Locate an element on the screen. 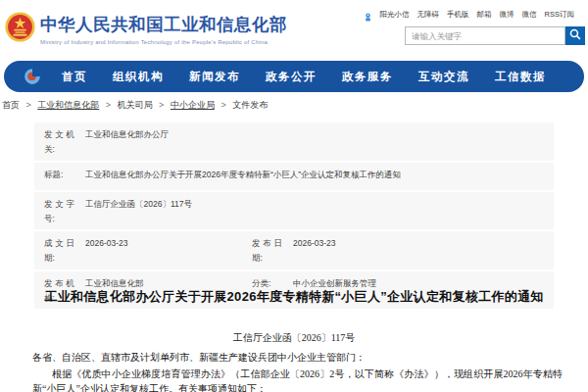 The width and height of the screenshot is (588, 392). document-number: 工信厅企业函〔2026〕117号 is located at coordinates (294, 338).